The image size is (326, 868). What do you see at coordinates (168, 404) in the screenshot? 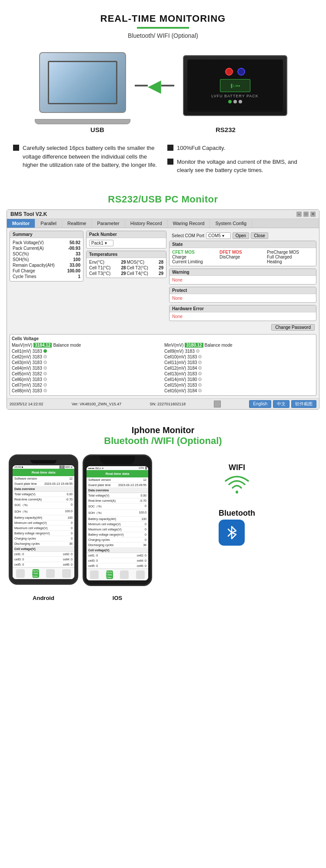
I see `bms-sn: SN: 2227011602118` at bounding box center [168, 404].